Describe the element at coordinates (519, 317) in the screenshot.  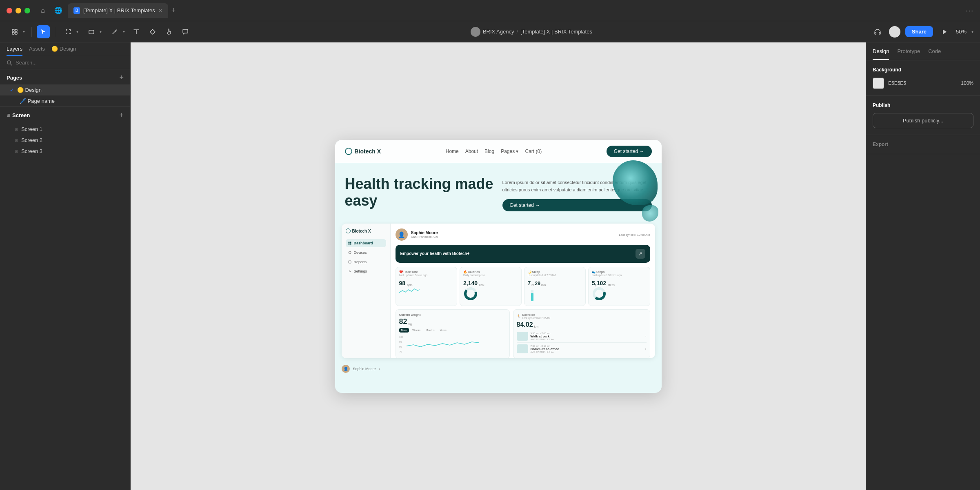
I see `exercise-icon: 🏃` at that location.